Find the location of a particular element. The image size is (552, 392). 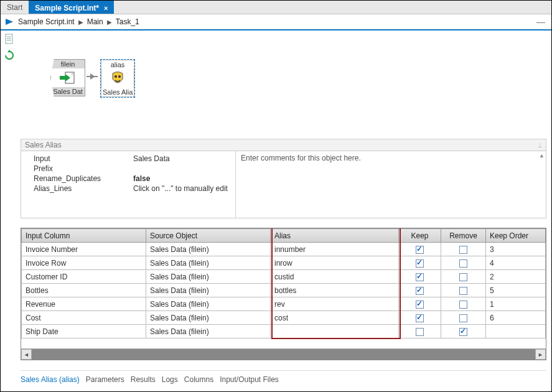

col-header-remove: Remove is located at coordinates (464, 236).